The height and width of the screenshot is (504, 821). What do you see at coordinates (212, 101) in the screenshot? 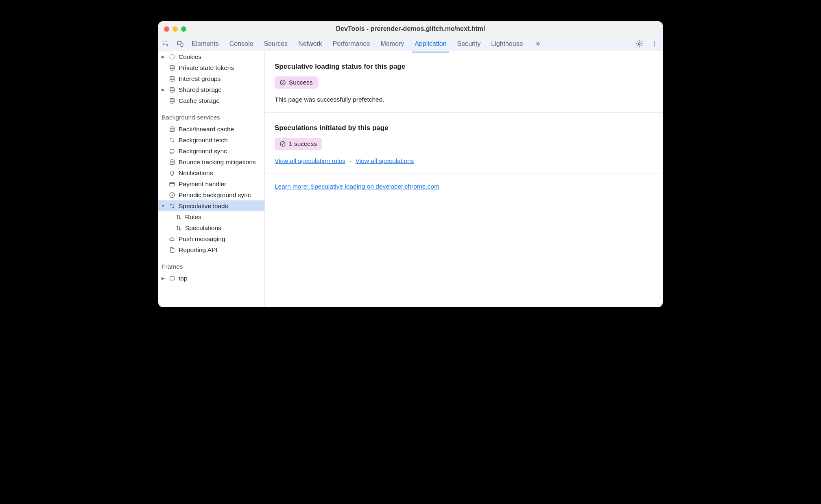
I see `sidebar-item-cache-storage: Cache storage` at bounding box center [212, 101].